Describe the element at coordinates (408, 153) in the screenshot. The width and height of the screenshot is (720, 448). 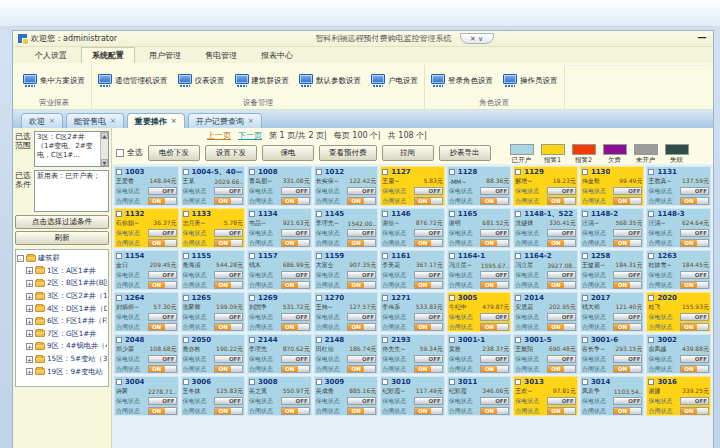
I see `toolbar-button-4: 拉闸` at that location.